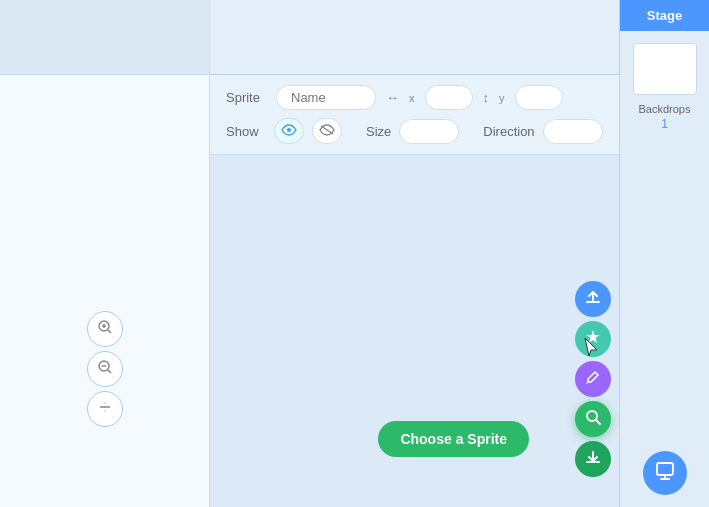  What do you see at coordinates (573, 132) in the screenshot?
I see `direction-input` at bounding box center [573, 132].